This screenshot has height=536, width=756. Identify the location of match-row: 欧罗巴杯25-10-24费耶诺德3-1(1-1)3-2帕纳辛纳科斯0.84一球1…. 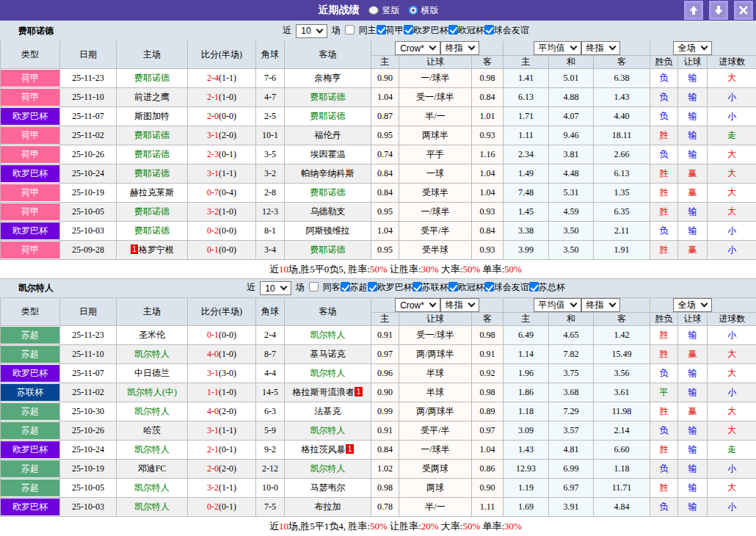
(379, 174).